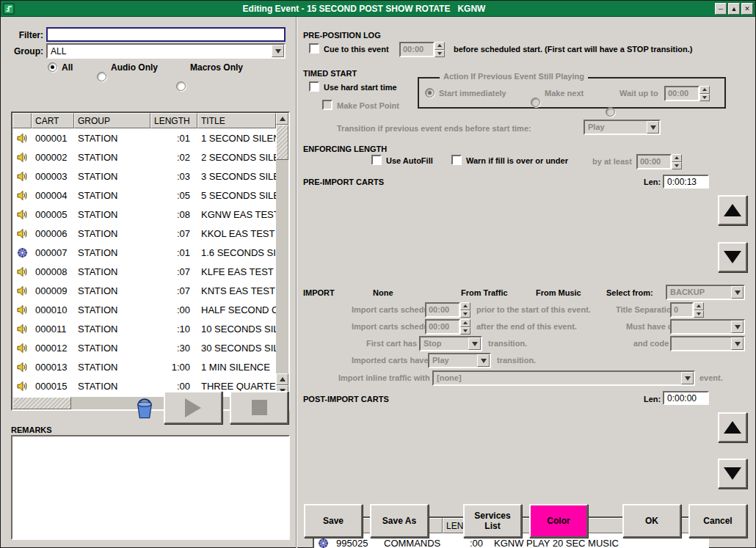  Describe the element at coordinates (145, 408) in the screenshot. I see `bucket-icon` at that location.